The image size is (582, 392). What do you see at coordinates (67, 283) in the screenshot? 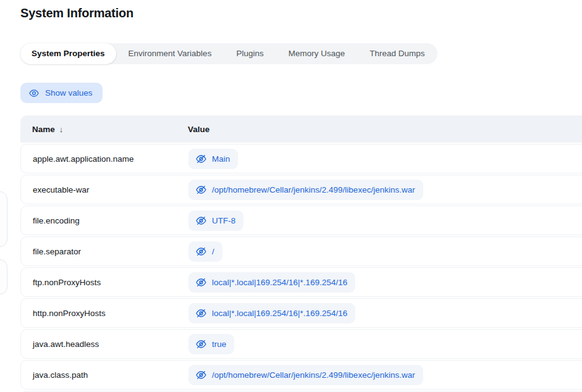
I see `property-name-text: ftp.nonProxyHosts` at bounding box center [67, 283].